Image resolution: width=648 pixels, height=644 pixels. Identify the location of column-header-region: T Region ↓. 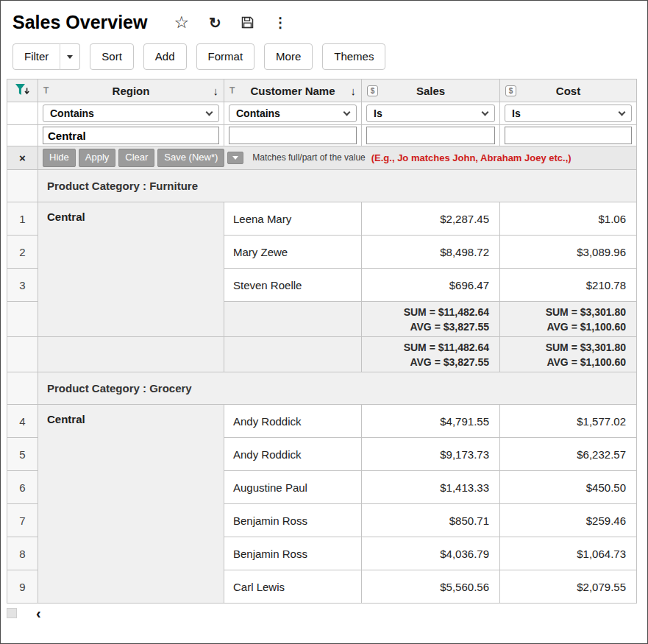
(131, 91).